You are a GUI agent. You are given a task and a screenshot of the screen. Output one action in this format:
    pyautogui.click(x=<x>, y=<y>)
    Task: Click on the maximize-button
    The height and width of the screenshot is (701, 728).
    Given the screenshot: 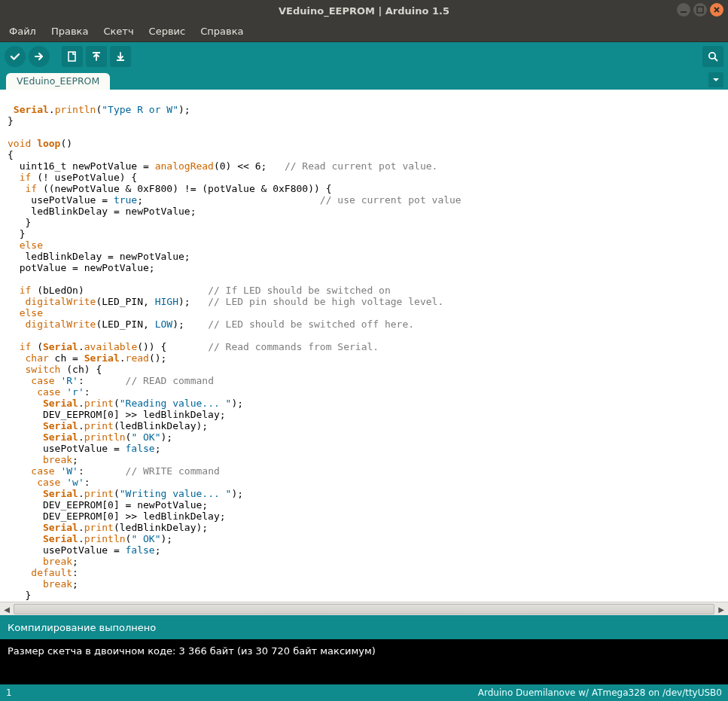 What is the action you would take?
    pyautogui.click(x=700, y=10)
    